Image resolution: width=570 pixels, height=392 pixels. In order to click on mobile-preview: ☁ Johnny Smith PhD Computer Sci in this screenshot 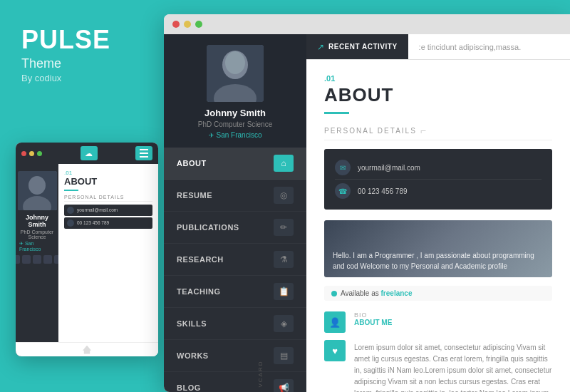, I will do `click(87, 249)`.